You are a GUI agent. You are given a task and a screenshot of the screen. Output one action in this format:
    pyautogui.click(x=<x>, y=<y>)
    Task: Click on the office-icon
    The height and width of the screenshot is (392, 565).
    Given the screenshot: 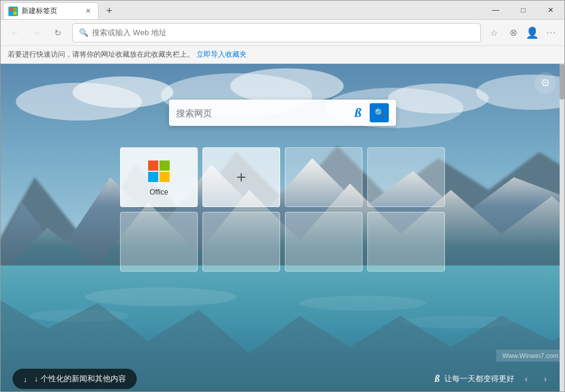 What is the action you would take?
    pyautogui.click(x=159, y=171)
    